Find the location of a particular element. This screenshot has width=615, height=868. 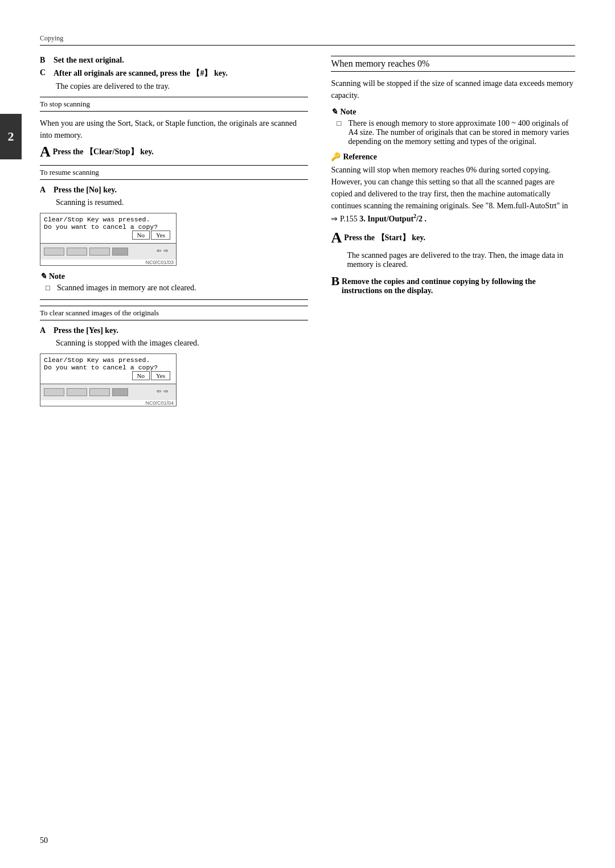

note-icon-1: ✎ is located at coordinates (43, 277).